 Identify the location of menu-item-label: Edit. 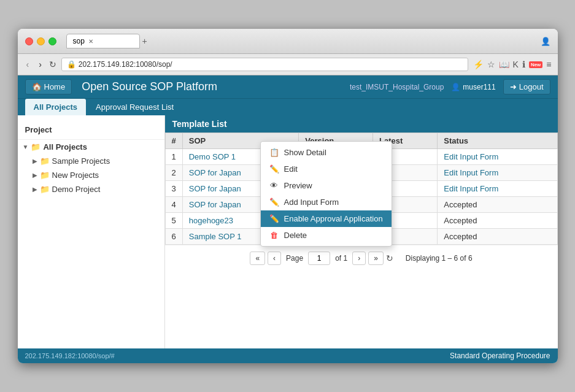
(291, 169).